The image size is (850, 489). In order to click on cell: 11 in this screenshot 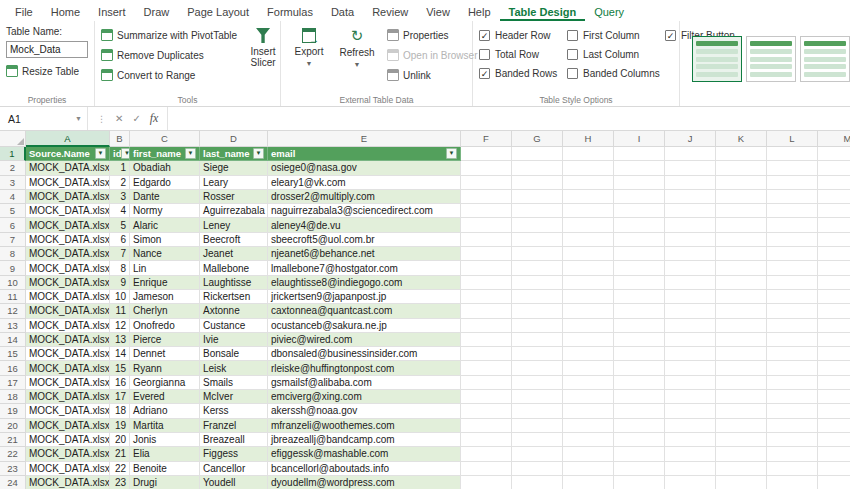, I will do `click(120, 311)`.